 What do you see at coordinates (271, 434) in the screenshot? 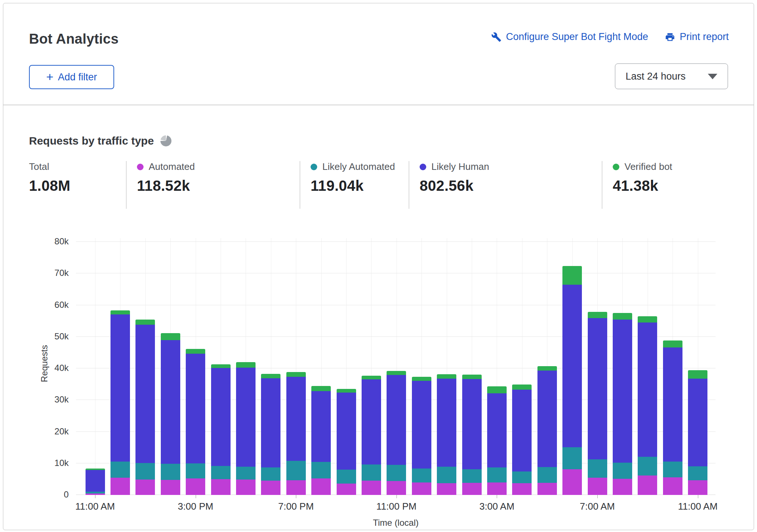
I see `stacked-bar-600pm` at bounding box center [271, 434].